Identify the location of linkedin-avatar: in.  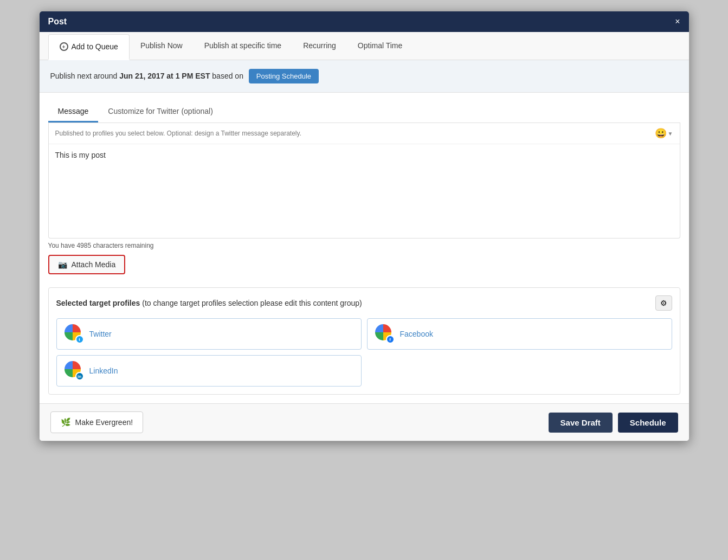
(74, 371).